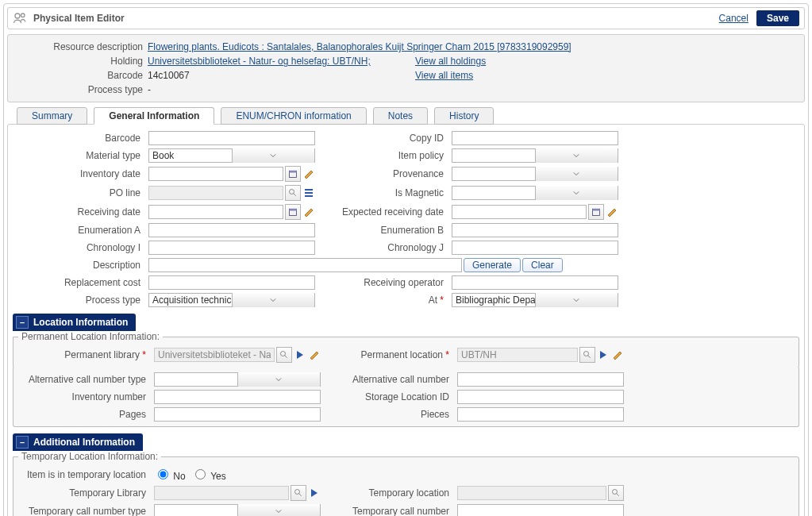  What do you see at coordinates (360, 47) in the screenshot?
I see `resource-description-link: Flowering plants. Eudicots : Santalales,…` at bounding box center [360, 47].